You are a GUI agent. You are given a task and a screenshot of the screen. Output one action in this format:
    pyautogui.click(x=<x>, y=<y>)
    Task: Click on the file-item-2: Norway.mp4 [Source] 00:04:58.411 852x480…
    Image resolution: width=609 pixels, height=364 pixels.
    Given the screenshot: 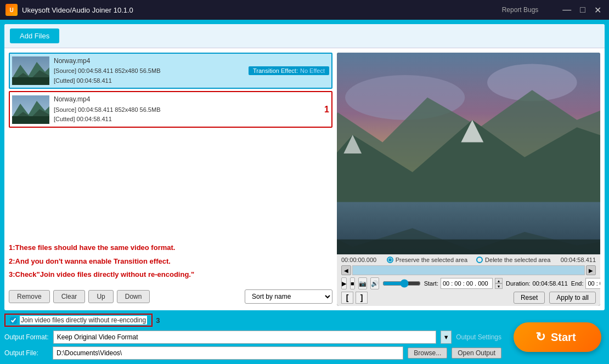 What is the action you would take?
    pyautogui.click(x=171, y=109)
    